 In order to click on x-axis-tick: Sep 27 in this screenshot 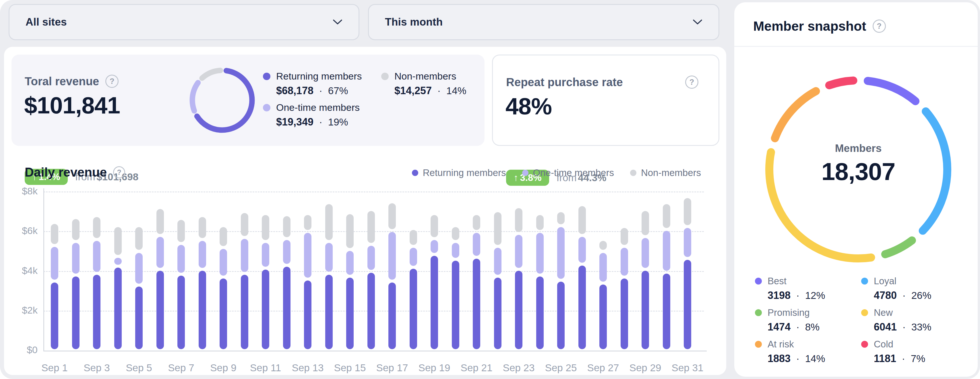, I will do `click(603, 368)`.